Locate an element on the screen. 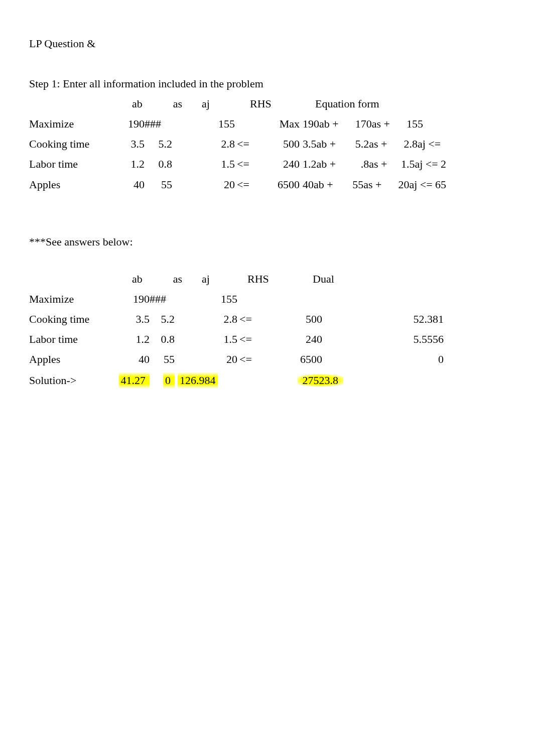 This screenshot has height=756, width=533. t2-cook-op: <= is located at coordinates (247, 319).